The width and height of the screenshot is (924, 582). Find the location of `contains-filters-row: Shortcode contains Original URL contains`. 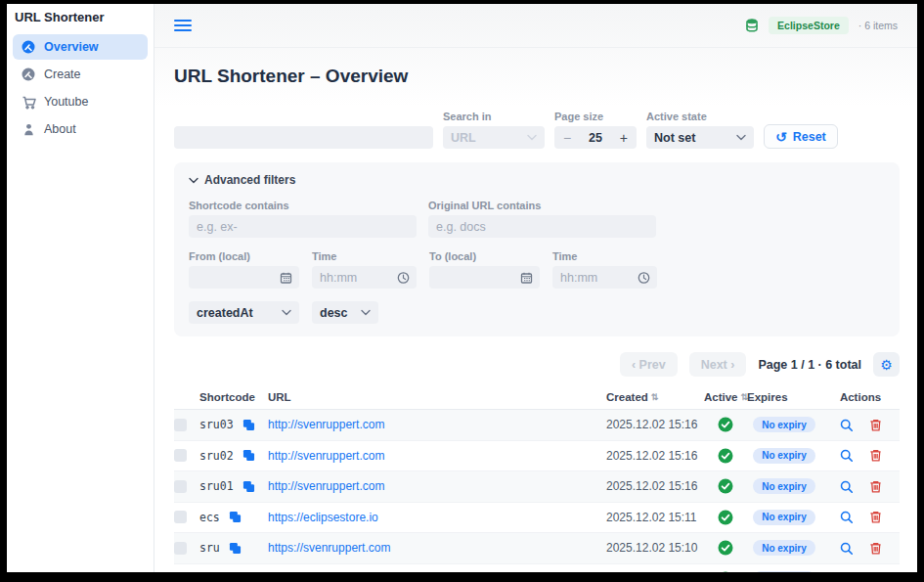

contains-filters-row: Shortcode contains Original URL contains is located at coordinates (537, 219).